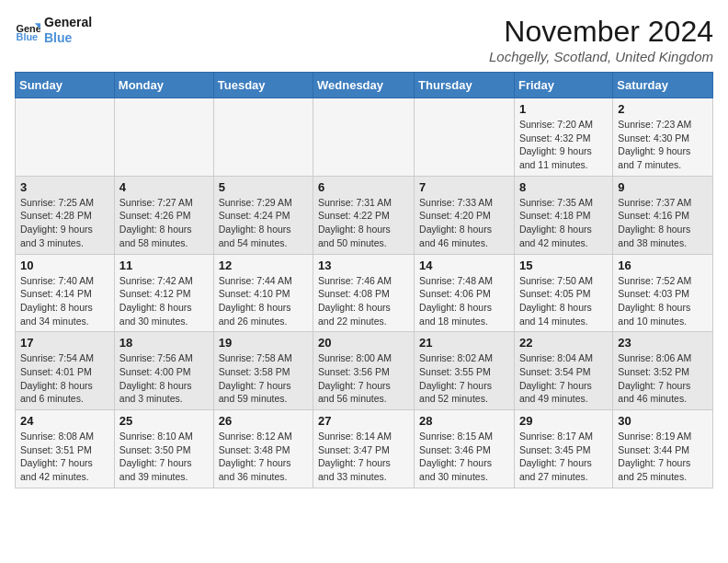 The image size is (728, 563). Describe the element at coordinates (364, 265) in the screenshot. I see `day-number: 13` at that location.